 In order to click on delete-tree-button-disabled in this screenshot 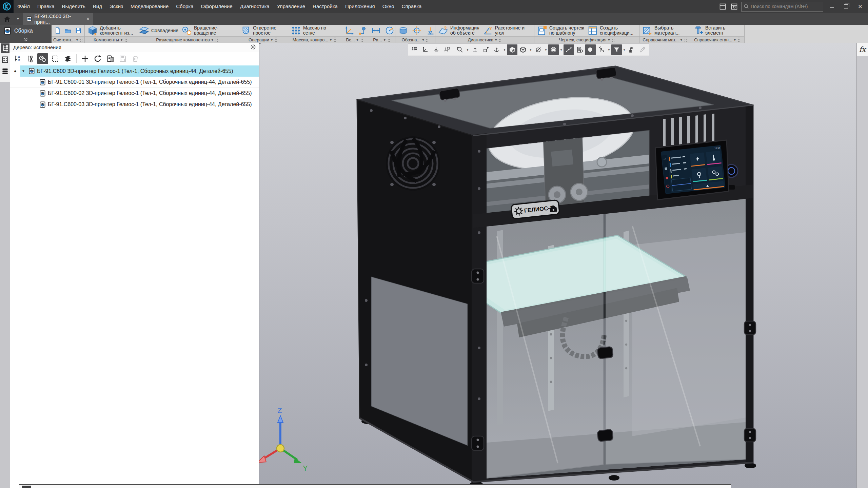, I will do `click(135, 59)`.